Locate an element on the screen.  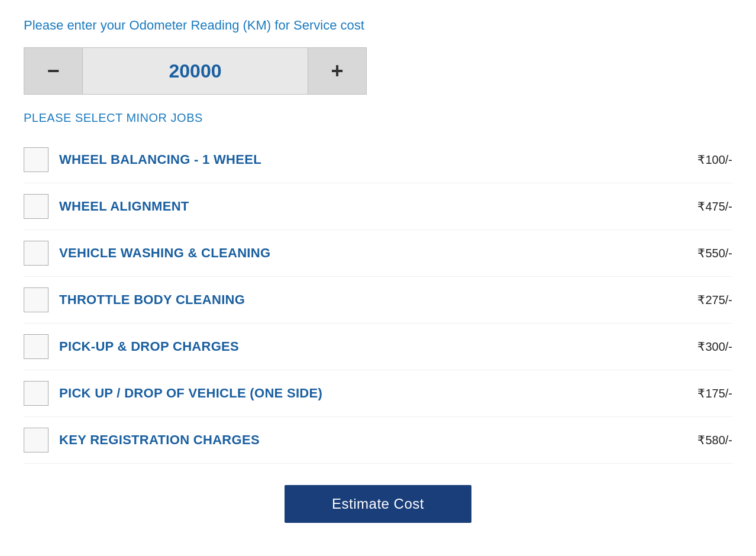
job-row: THROTTLE BODY CLEANING₹275/- is located at coordinates (378, 300).